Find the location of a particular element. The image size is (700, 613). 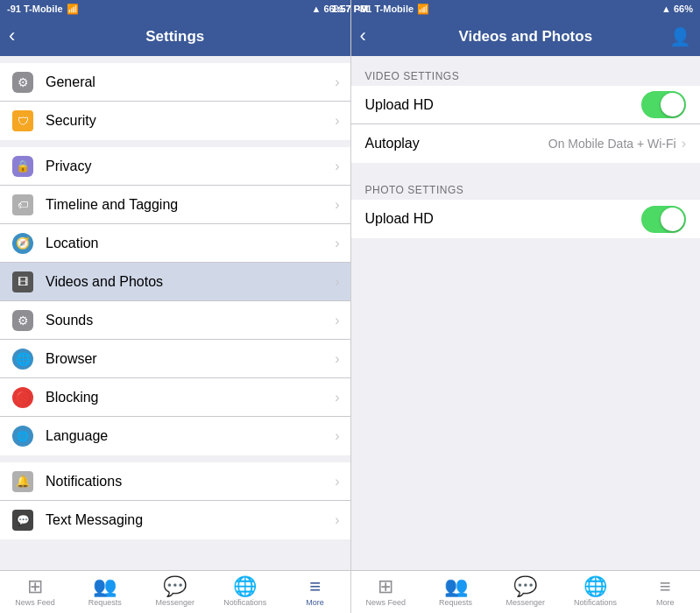

video-upload-hd-row: Upload HD is located at coordinates (526, 105).